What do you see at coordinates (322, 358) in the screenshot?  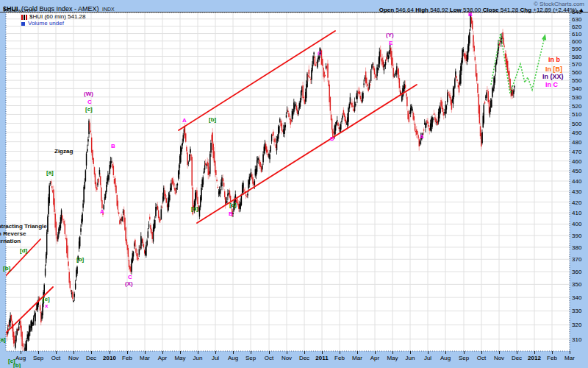 I see `year-tick-label: 2011` at bounding box center [322, 358].